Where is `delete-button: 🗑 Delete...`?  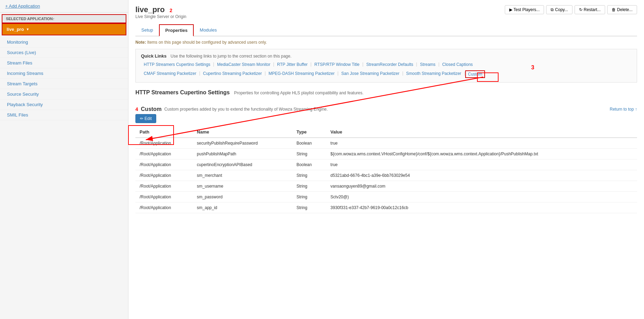
delete-button: 🗑 Delete... is located at coordinates (622, 10).